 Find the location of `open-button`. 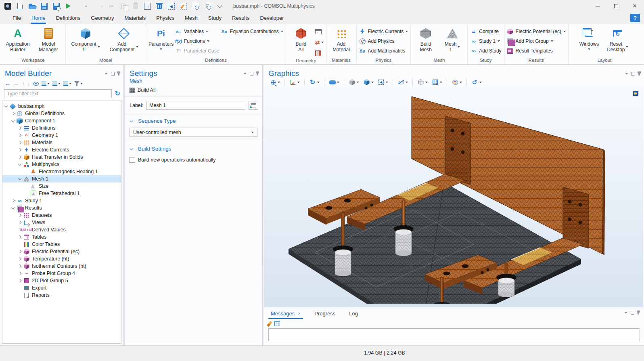

open-button is located at coordinates (32, 6).